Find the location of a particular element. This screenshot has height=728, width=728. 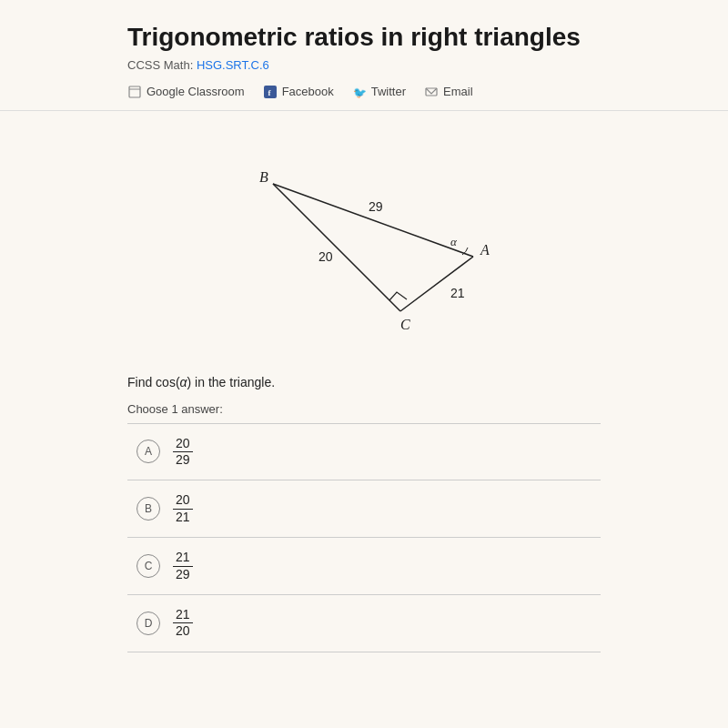

choose-label: Choose 1 answer: is located at coordinates (364, 410).